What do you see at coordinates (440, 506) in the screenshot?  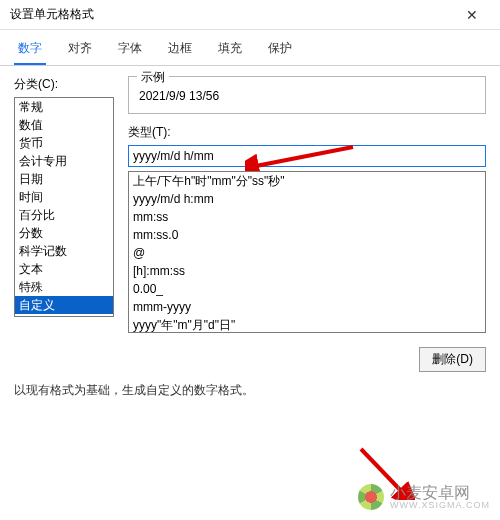 I see `watermark-url: WWW.XSIGMA.COM` at bounding box center [440, 506].